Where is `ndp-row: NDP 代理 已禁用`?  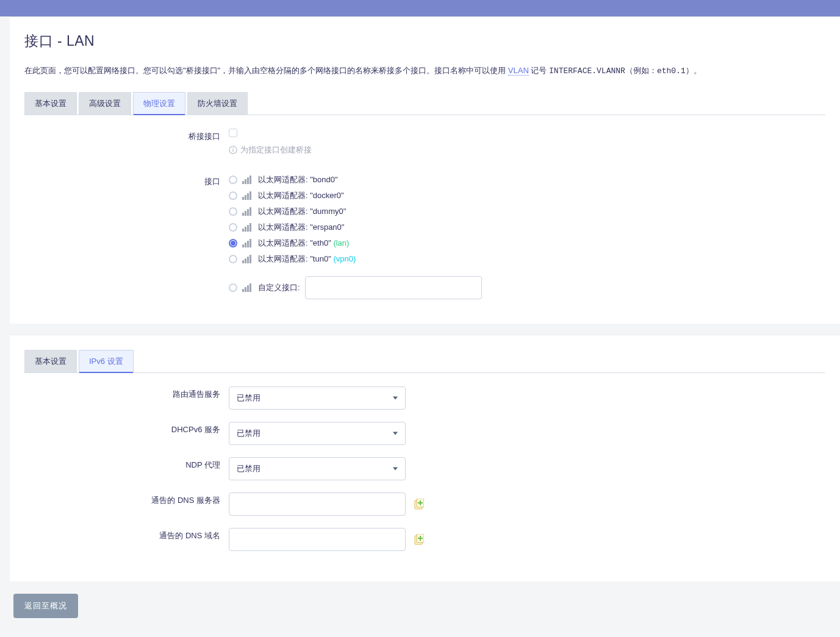
ndp-row: NDP 代理 已禁用 is located at coordinates (425, 469).